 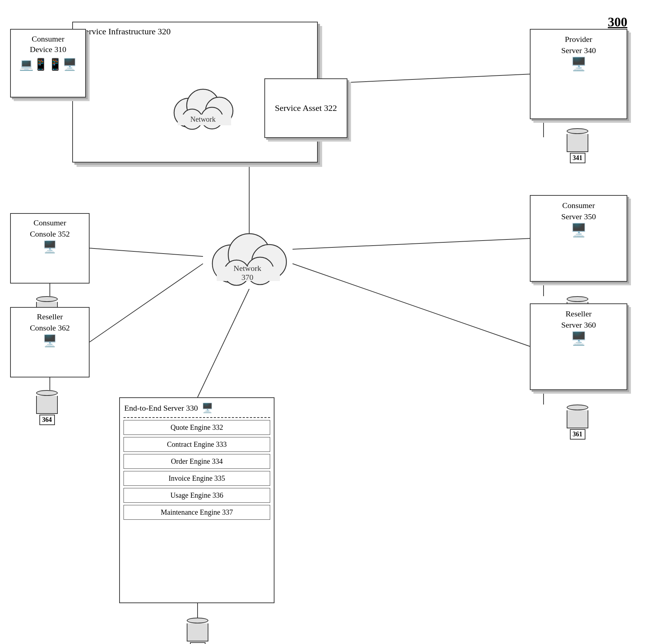 What do you see at coordinates (50, 248) in the screenshot?
I see `consumer-console-box: Consumer Console 352 🖥️` at bounding box center [50, 248].